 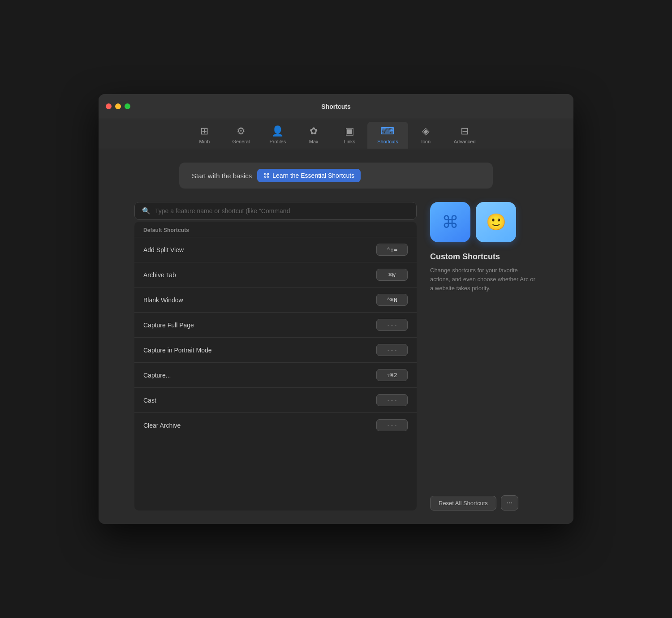 What do you see at coordinates (276, 211) in the screenshot?
I see `search-bar: 🔍` at bounding box center [276, 211].